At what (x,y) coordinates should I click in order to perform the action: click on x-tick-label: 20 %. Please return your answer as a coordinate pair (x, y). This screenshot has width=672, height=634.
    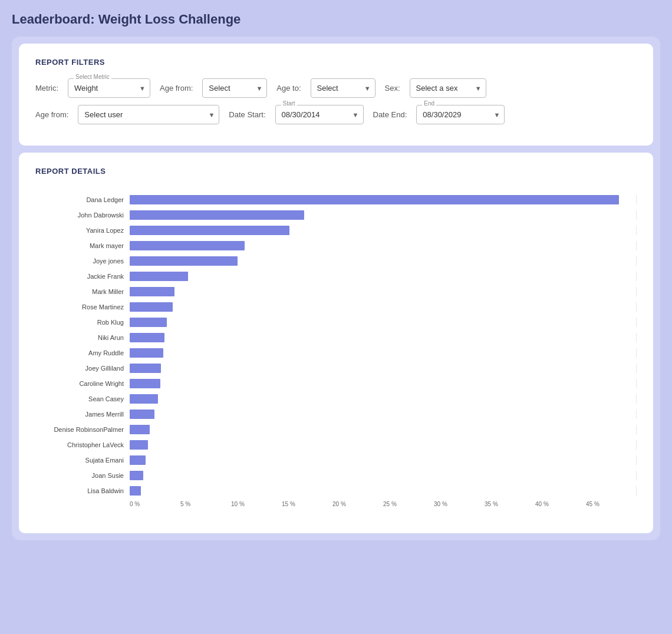
    Looking at the image, I should click on (358, 504).